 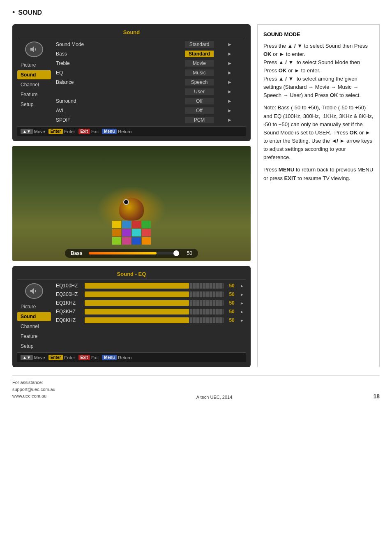 What do you see at coordinates (150, 286) in the screenshot?
I see `eq-row-100hz: EQ100HZ 50 ►` at bounding box center [150, 286].